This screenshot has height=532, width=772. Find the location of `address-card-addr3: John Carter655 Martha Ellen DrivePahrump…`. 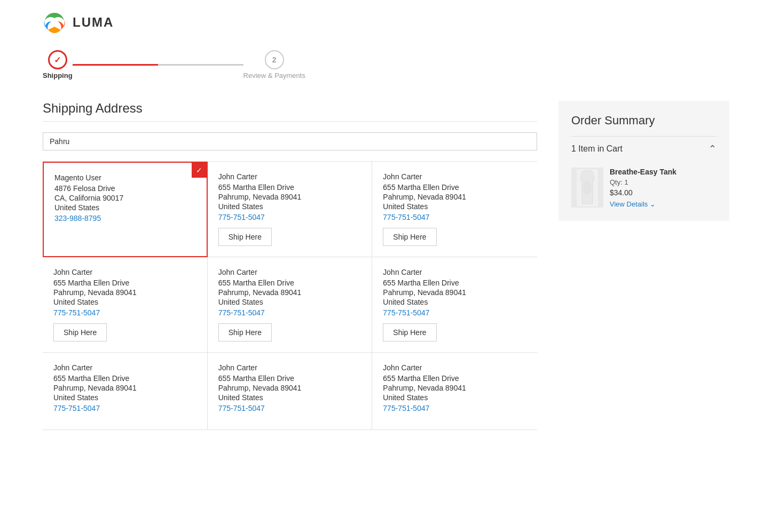

address-card-addr3: John Carter655 Martha Ellen DrivePahrump… is located at coordinates (455, 209).